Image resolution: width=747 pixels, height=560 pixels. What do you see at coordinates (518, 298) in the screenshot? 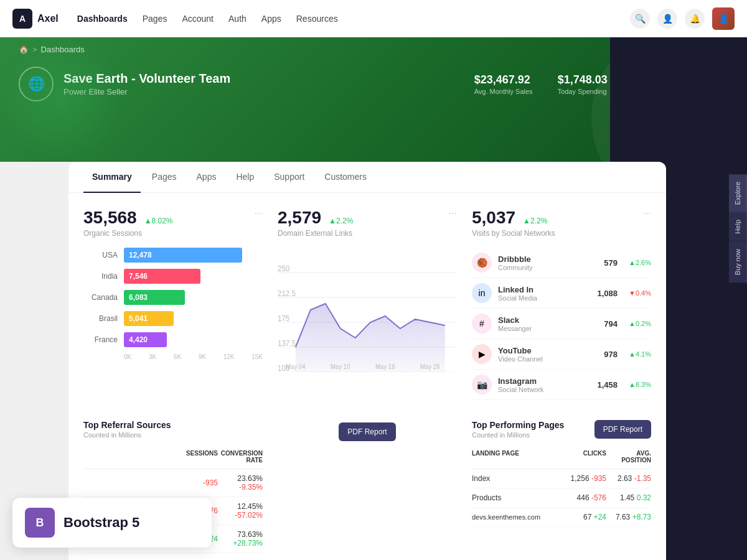
I see `social-type-linkedin: Social Media` at bounding box center [518, 298].